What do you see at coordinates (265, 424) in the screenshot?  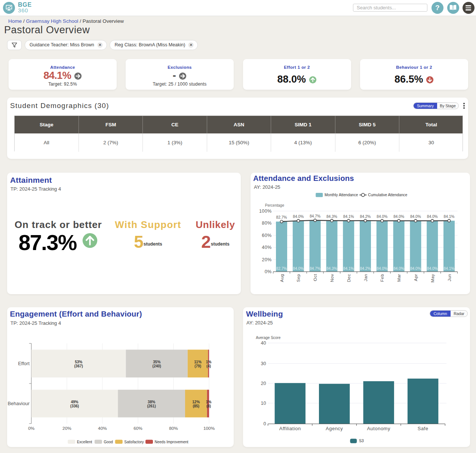 I see `svg-text: 0` at bounding box center [265, 424].